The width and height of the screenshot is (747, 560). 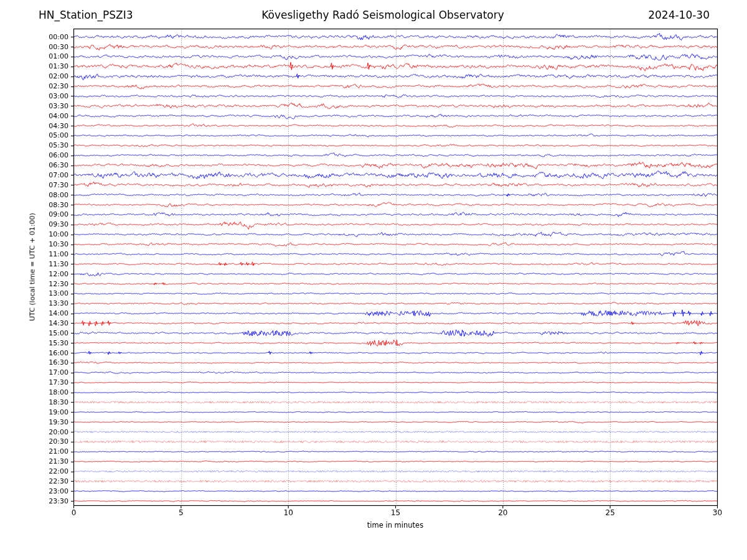 What do you see at coordinates (34, 214) in the screenshot?
I see `y-tick-label-0900: 09:00` at bounding box center [34, 214].